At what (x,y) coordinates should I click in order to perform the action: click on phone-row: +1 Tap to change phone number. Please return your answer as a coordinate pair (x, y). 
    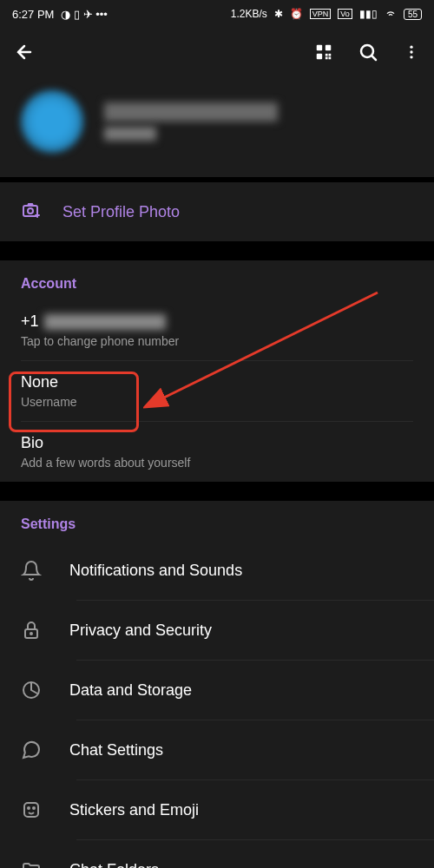
    Looking at the image, I should click on (217, 330).